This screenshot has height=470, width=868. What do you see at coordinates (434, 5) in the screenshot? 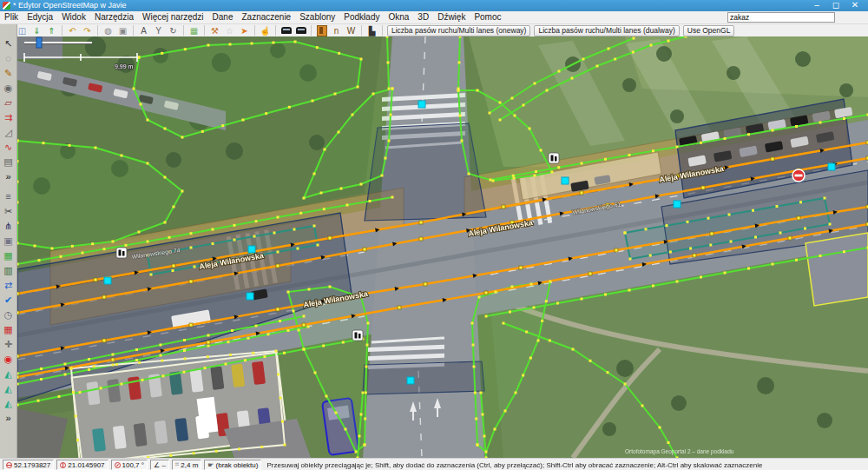
I see `title-bar: * Edytor OpenStreetMap w Javie –◻✕` at bounding box center [434, 5].